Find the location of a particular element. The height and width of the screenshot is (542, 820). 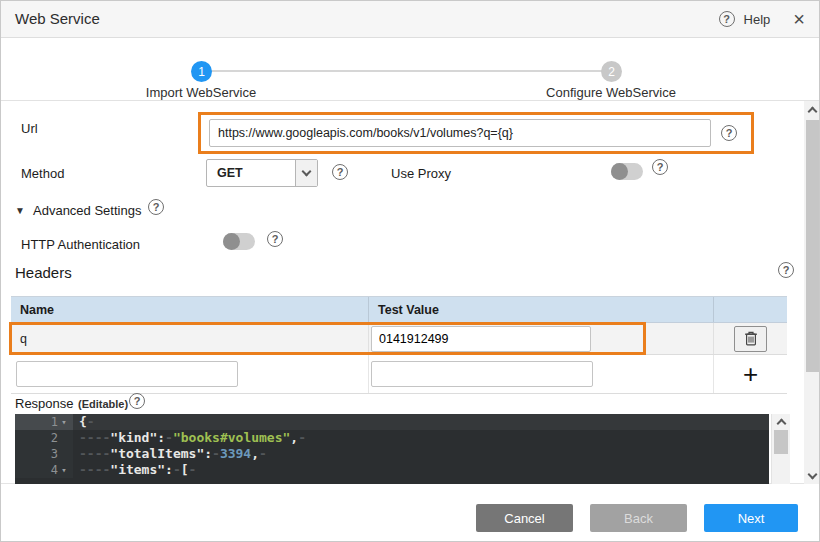

help-link: Help is located at coordinates (758, 20).